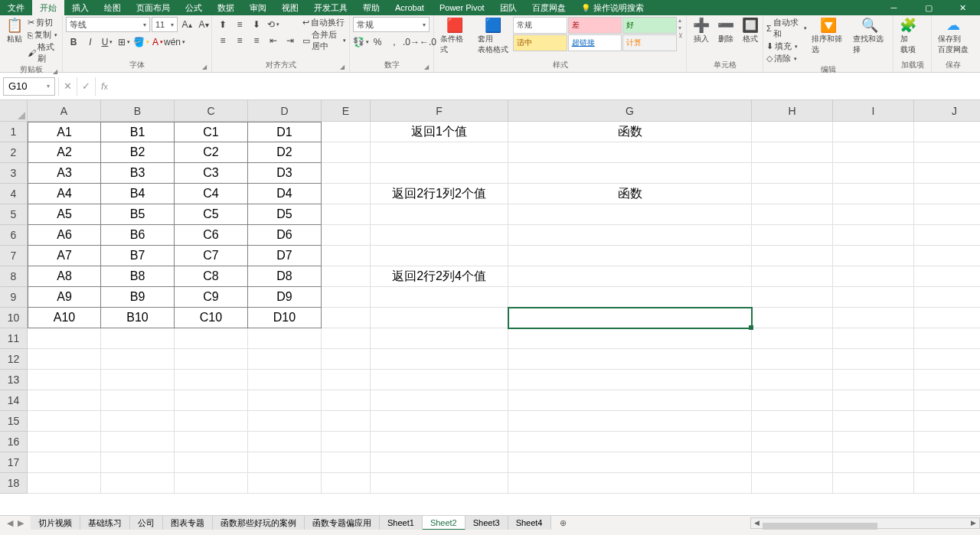 The height and width of the screenshot is (535, 980). What do you see at coordinates (285, 236) in the screenshot?
I see `cell-D6: D6` at bounding box center [285, 236].